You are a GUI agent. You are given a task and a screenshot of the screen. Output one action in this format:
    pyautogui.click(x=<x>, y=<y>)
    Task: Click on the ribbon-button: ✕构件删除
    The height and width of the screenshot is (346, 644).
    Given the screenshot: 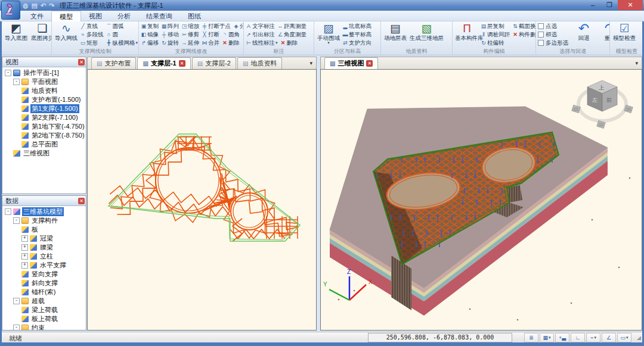 What is the action you would take?
    pyautogui.click(x=524, y=35)
    